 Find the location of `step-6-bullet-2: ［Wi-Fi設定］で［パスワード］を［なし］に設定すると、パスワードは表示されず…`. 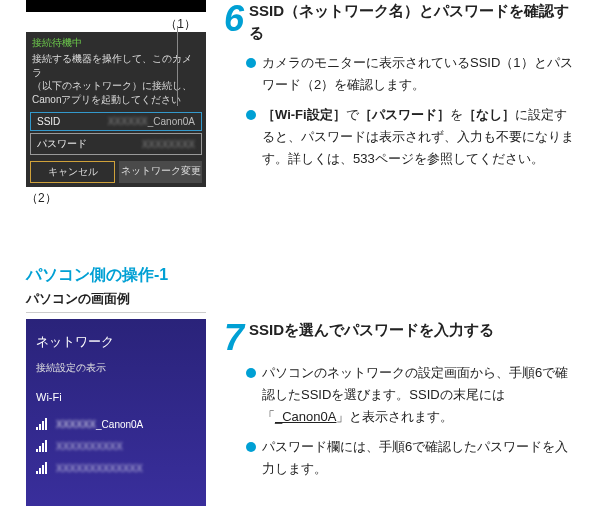

step-6-bullet-2: ［Wi-Fi設定］で［パスワード］を［なし］に設定すると、パスワードは表示されず… is located at coordinates (410, 137).